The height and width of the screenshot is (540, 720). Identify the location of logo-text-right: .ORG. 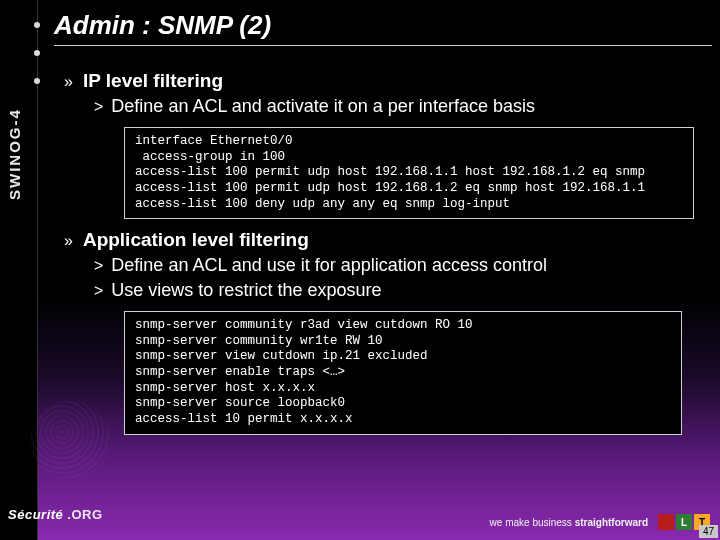
(84, 514).